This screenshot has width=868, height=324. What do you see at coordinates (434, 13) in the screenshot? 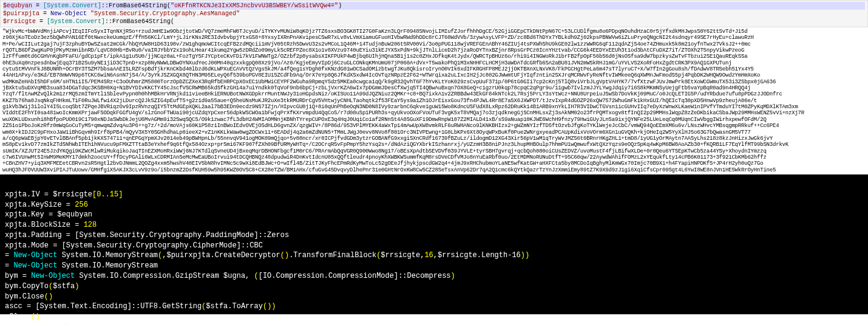
I see `header-line-2: $puirxpjta = New-Object "System.Security…` at bounding box center [434, 13].